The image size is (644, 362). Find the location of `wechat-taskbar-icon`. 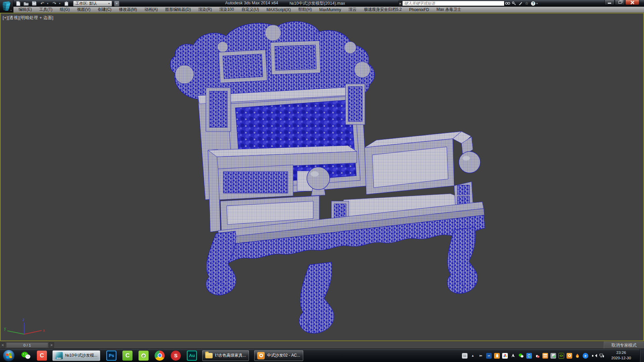

wechat-taskbar-icon is located at coordinates (26, 356).